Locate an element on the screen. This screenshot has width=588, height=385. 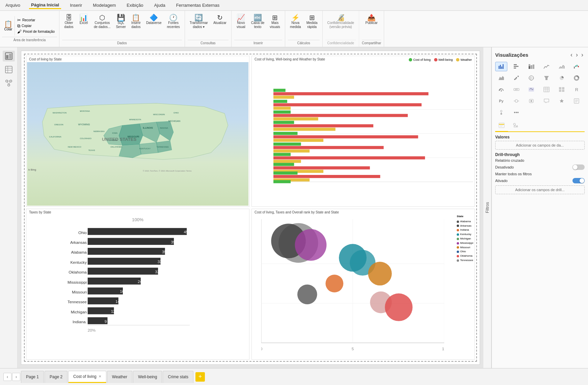
viz-tabs is located at coordinates (540, 126).